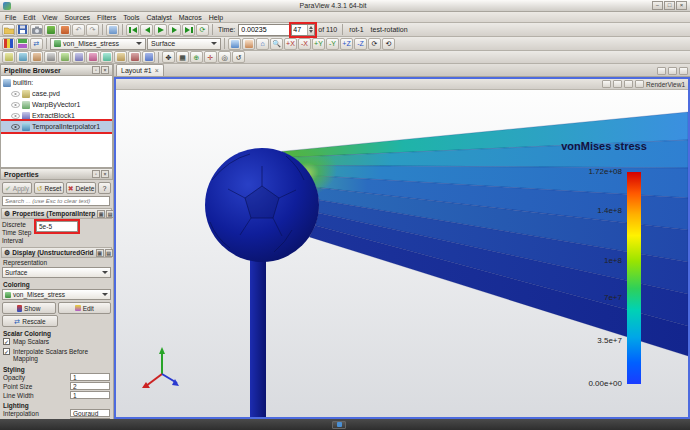 Image resolution: width=690 pixels, height=430 pixels. I want to click on representation-dropdown: Surface, so click(56, 272).